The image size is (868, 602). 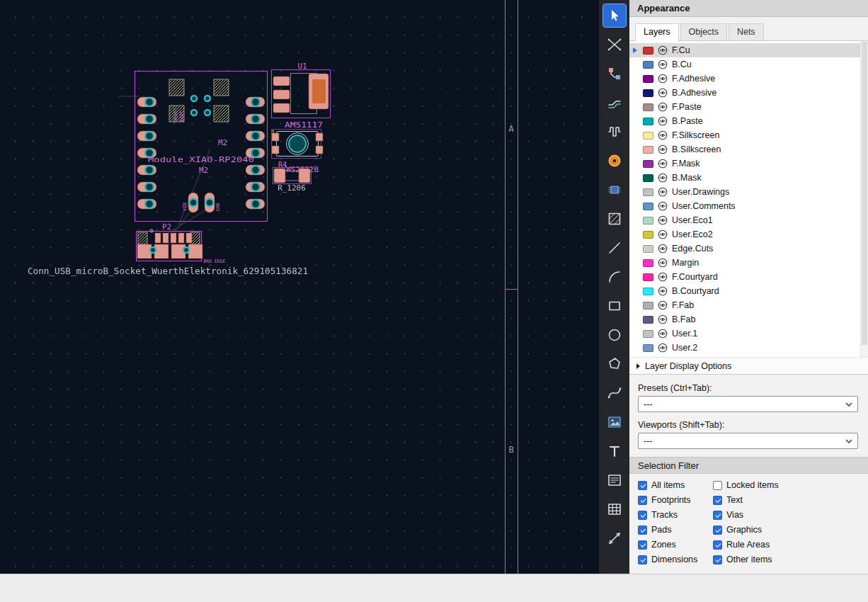 What do you see at coordinates (749, 291) in the screenshot?
I see `layer-row: B.Courtyard` at bounding box center [749, 291].